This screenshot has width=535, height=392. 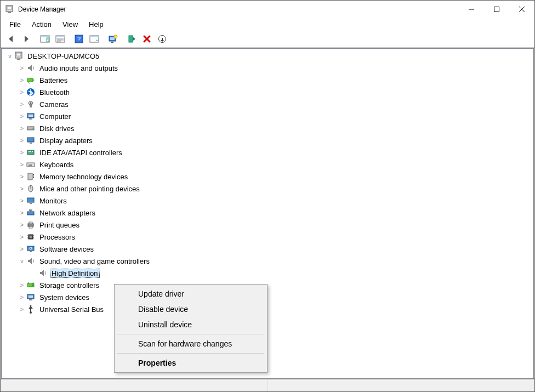 I want to click on tree-item-label: Cameras, so click(x=54, y=104).